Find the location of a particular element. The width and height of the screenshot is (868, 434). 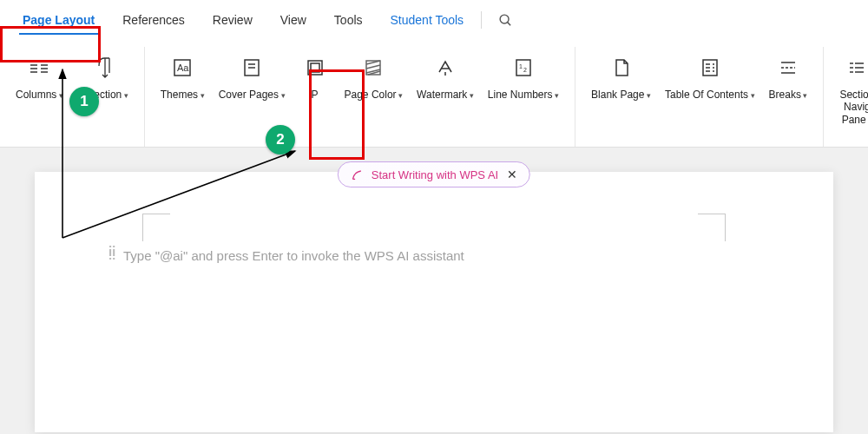

themes-label: Themes is located at coordinates (179, 95).